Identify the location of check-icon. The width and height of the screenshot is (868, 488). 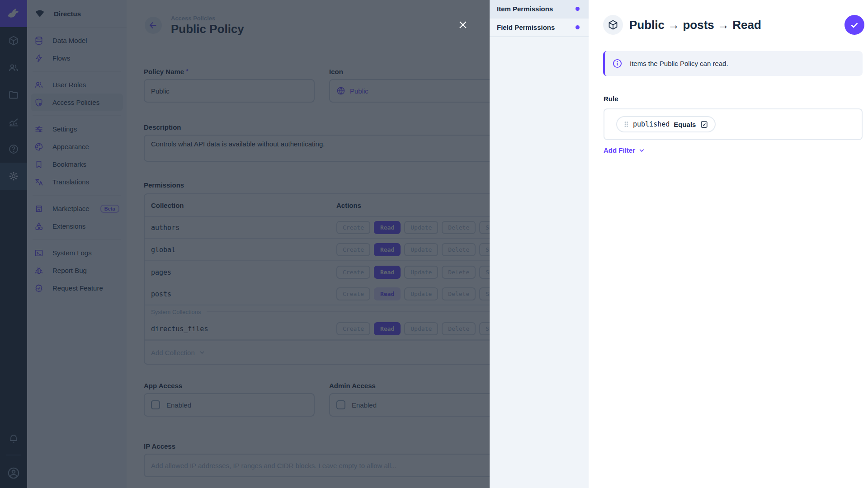
(854, 25).